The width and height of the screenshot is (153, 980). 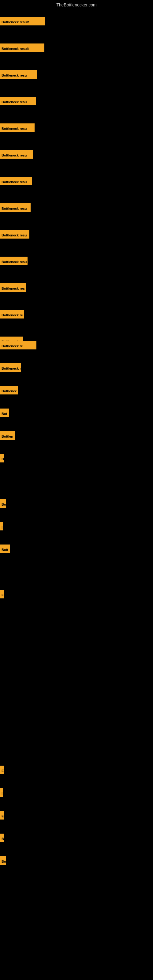 I want to click on bottleneck-bar-21: |, so click(x=2, y=526).